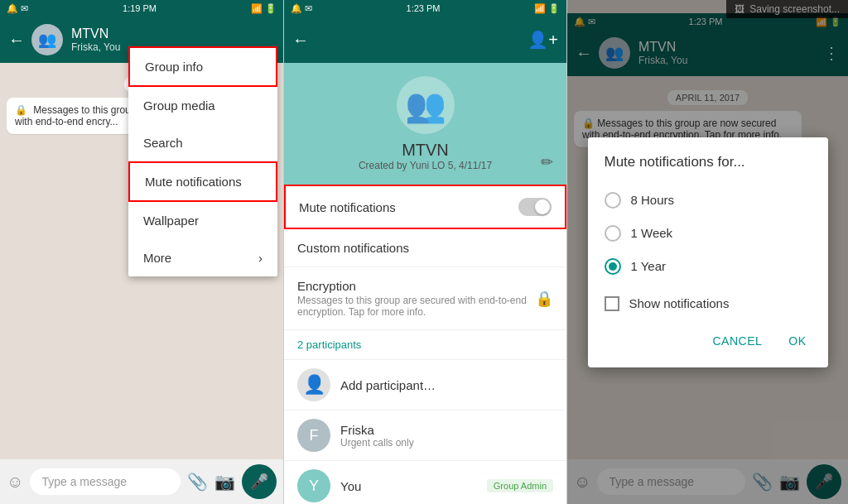 The width and height of the screenshot is (848, 504). I want to click on radio-1w, so click(613, 233).